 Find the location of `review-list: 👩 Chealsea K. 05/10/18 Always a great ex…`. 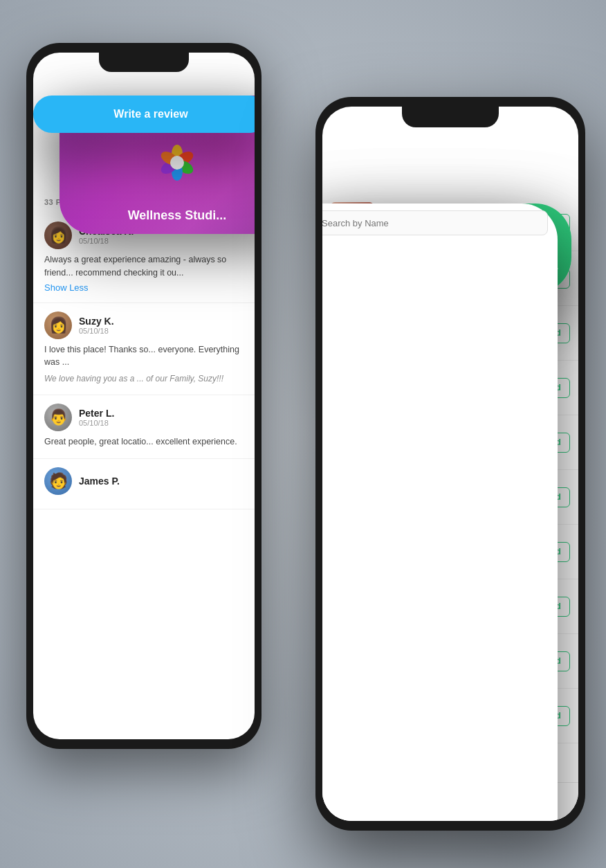

review-list: 👩 Chealsea K. 05/10/18 Always a great ex… is located at coordinates (144, 361).